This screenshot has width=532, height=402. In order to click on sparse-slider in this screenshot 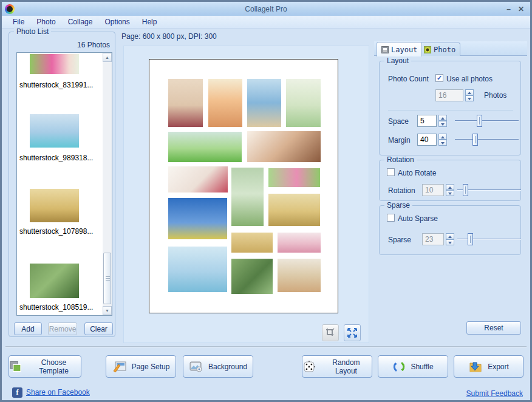, I will do `click(489, 239)`.